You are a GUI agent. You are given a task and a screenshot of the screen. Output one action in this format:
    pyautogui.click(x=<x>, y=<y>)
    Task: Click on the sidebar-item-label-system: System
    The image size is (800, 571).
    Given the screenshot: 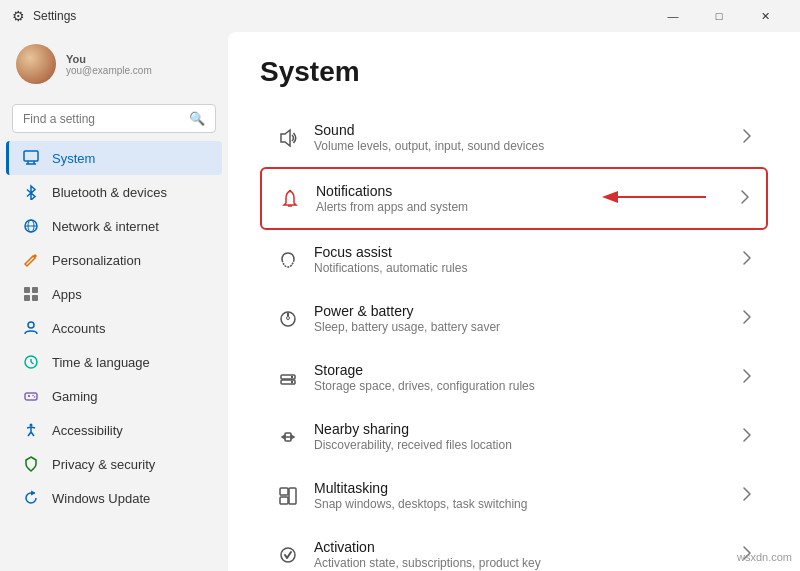 What is the action you would take?
    pyautogui.click(x=74, y=158)
    